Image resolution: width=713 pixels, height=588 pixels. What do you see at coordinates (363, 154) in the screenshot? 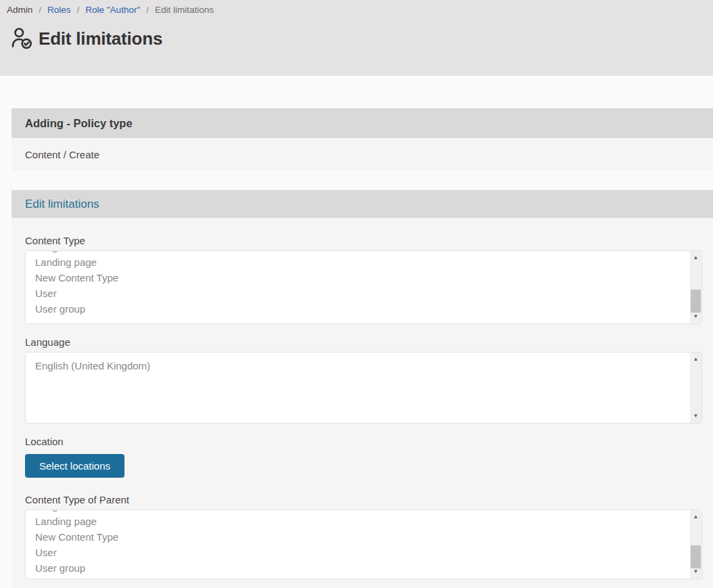
I see `policy-type-value: Content / Create` at bounding box center [363, 154].